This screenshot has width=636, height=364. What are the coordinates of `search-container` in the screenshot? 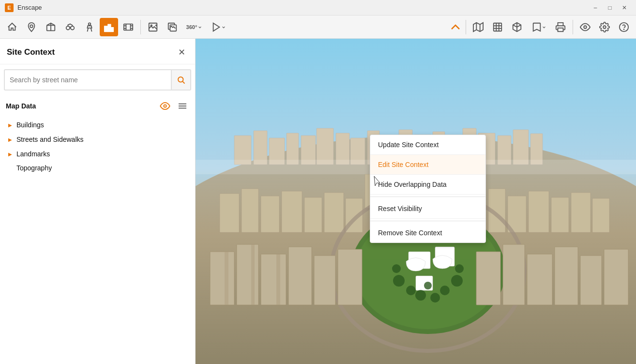 It's located at (98, 80).